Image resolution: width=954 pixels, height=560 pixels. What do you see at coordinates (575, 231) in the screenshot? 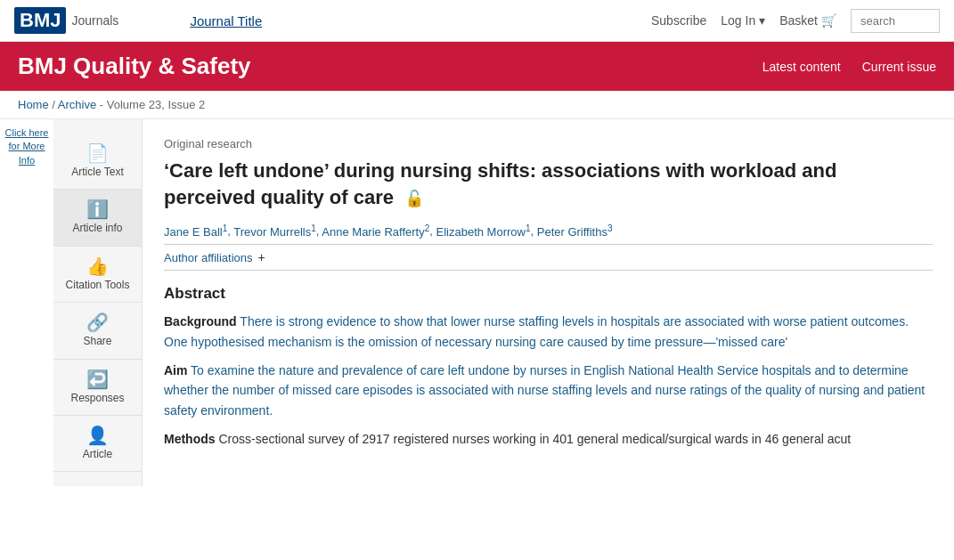
I see `author-peter-griffiths: Peter Griffiths3` at bounding box center [575, 231].